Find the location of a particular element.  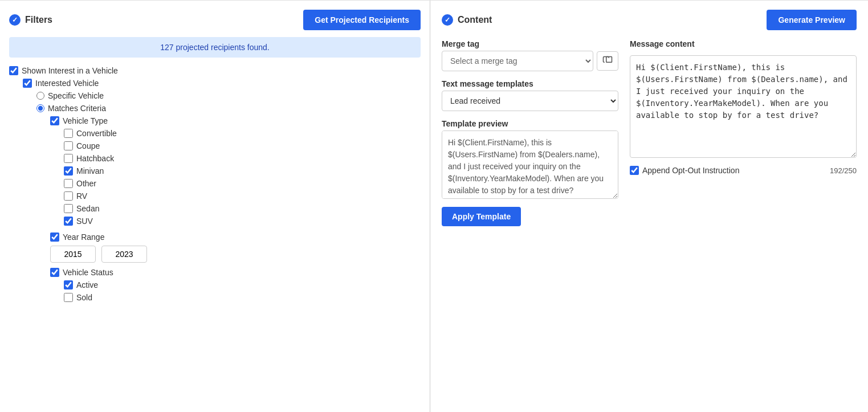

convertible-label: Convertible is located at coordinates (97, 133).